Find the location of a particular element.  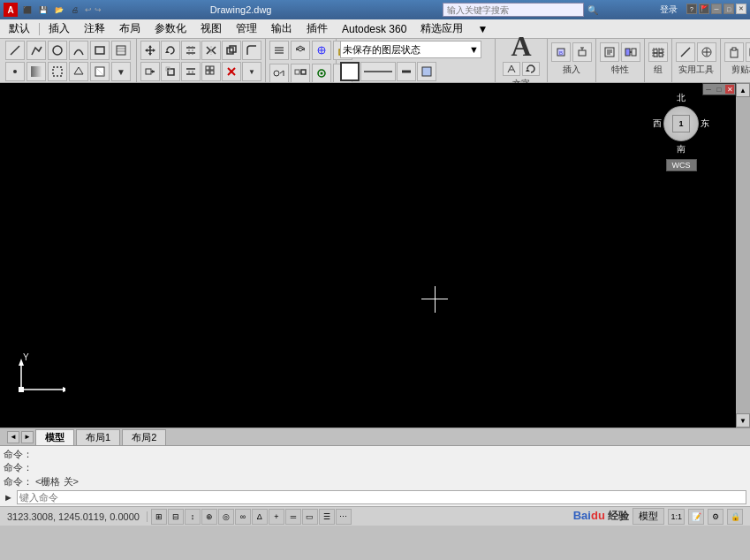

move-btn is located at coordinates (150, 50).